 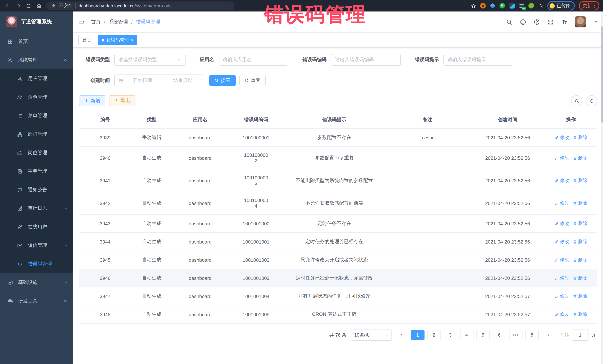 I want to click on extension-icon-gem, so click(x=492, y=6).